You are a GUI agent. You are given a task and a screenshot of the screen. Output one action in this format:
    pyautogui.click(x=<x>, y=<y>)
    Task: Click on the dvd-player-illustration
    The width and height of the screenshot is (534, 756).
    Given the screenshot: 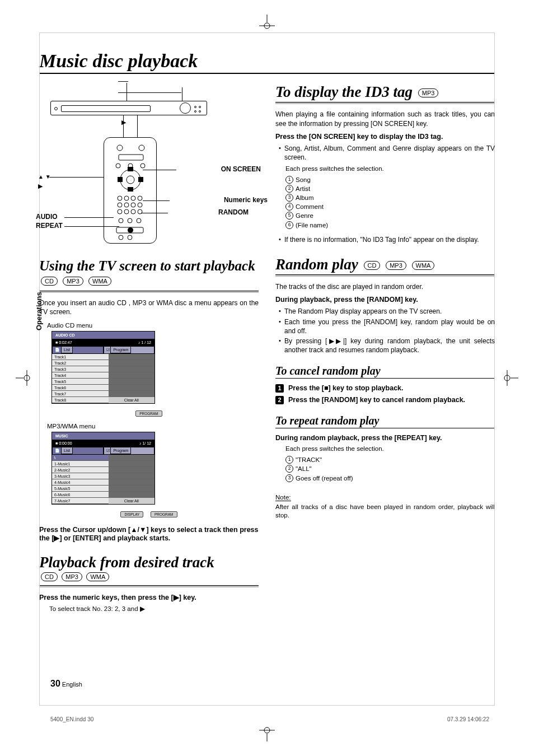 What is the action you would take?
    pyautogui.click(x=129, y=108)
    